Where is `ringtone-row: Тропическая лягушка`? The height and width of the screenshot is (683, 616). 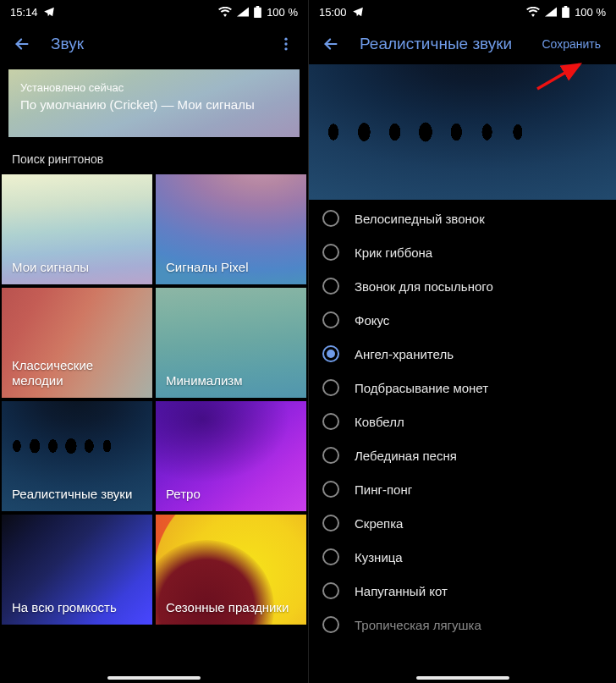
ringtone-row: Тропическая лягушка is located at coordinates (462, 625).